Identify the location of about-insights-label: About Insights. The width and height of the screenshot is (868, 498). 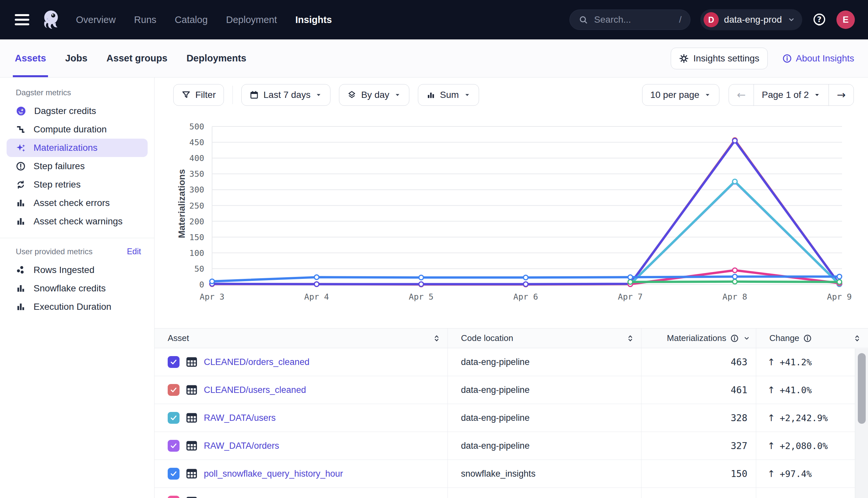
(825, 58).